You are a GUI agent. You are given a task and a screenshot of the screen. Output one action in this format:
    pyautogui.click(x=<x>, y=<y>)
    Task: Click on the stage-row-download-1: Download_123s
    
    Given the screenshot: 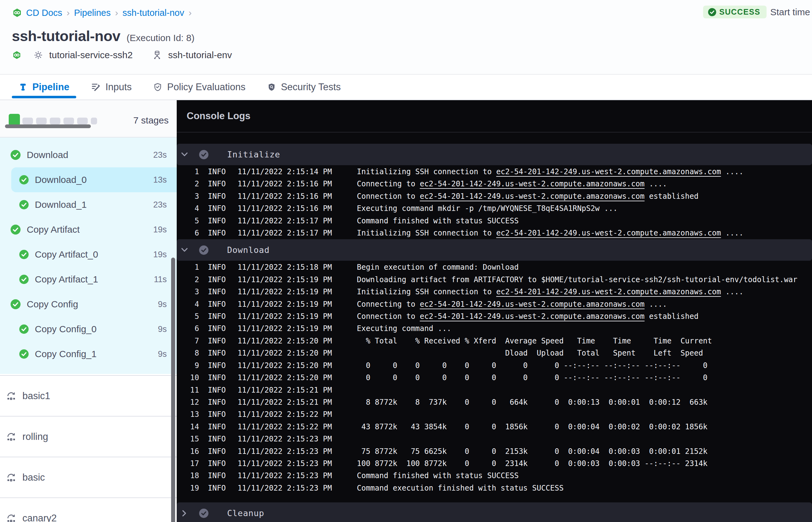 What is the action you would take?
    pyautogui.click(x=88, y=205)
    